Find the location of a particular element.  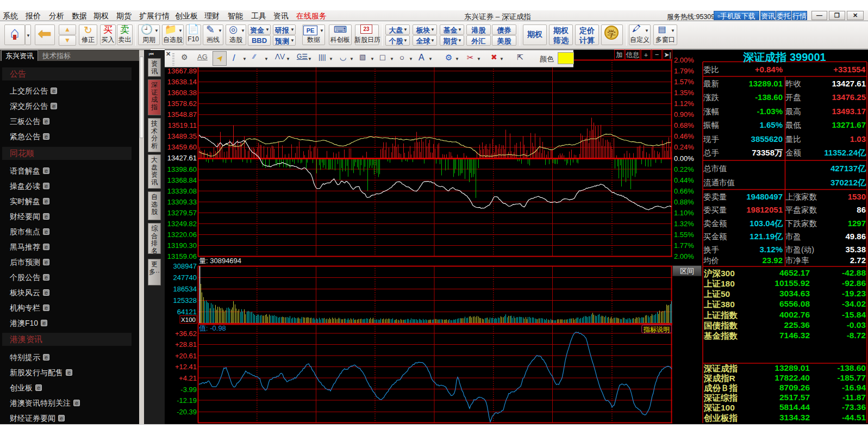

svg-text: 13368.84 is located at coordinates (182, 181).